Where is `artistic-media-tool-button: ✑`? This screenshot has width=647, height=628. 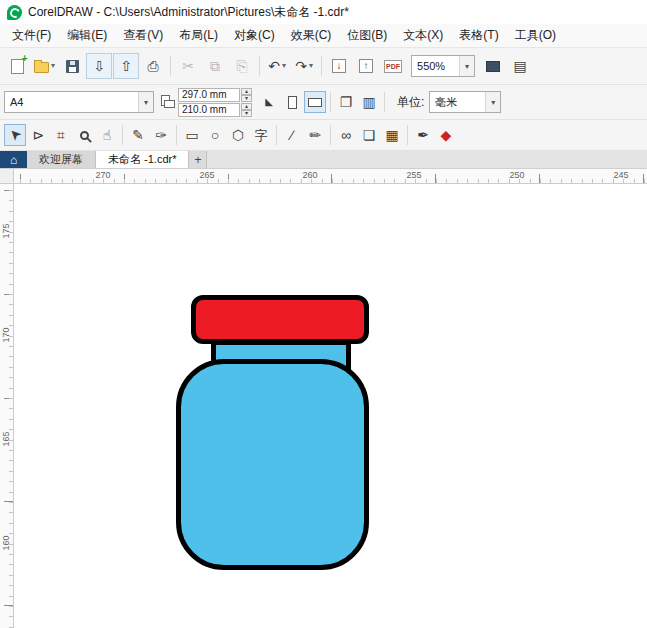
artistic-media-tool-button: ✑ is located at coordinates (161, 135).